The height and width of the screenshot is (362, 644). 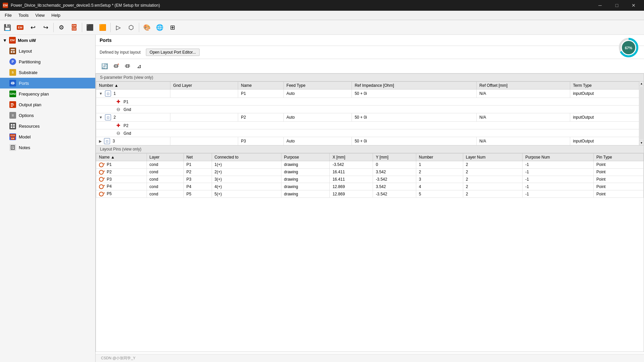 What do you see at coordinates (25, 51) in the screenshot?
I see `sidebar-label-layout: Layout` at bounding box center [25, 51].